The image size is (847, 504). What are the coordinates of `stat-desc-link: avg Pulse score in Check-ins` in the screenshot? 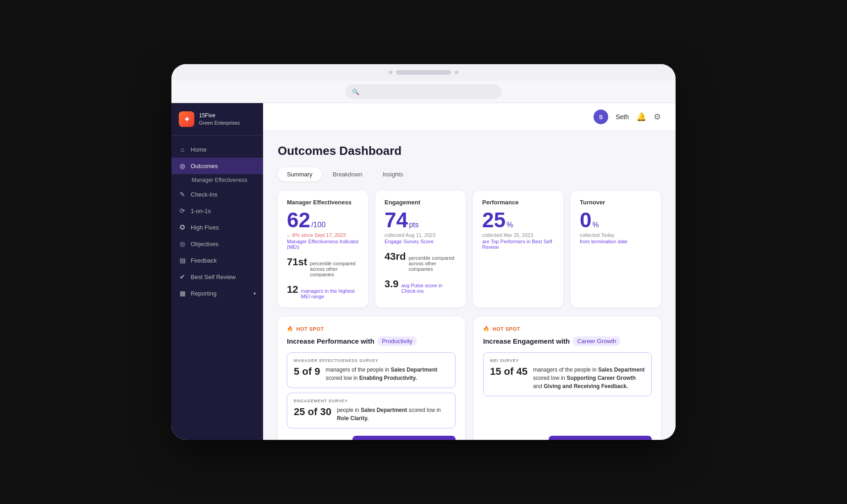 It's located at (429, 288).